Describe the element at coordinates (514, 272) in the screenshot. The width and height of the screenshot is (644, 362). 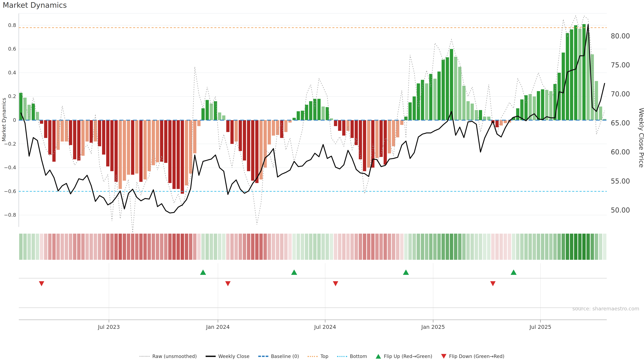
I see `flip-up-marker` at that location.